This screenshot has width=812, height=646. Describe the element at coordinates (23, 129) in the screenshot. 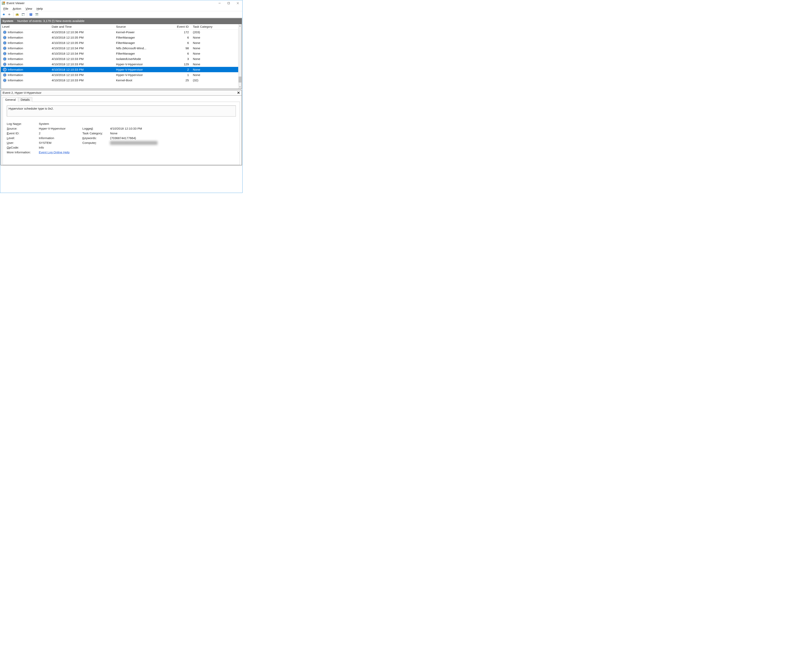

I see `label-source: Source:` at that location.